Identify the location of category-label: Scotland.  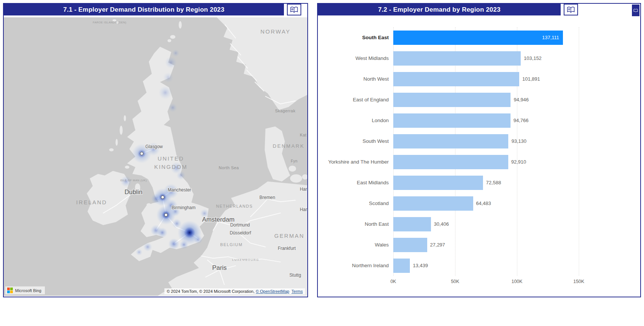
(356, 204).